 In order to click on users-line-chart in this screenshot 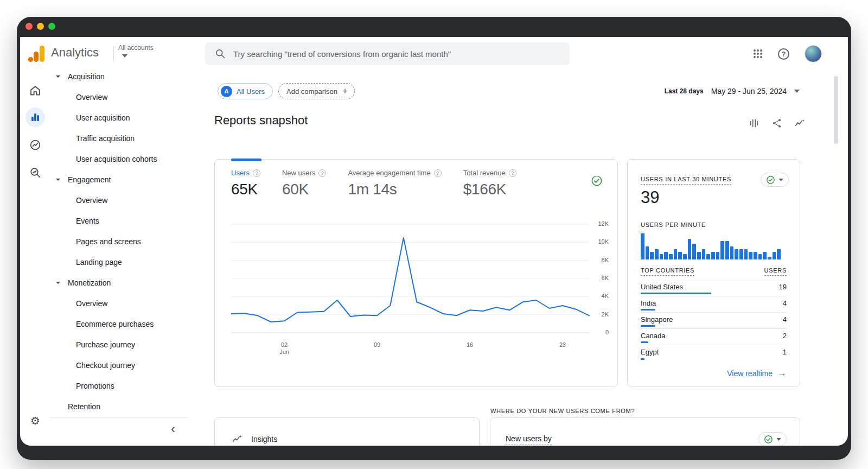, I will do `click(411, 279)`.